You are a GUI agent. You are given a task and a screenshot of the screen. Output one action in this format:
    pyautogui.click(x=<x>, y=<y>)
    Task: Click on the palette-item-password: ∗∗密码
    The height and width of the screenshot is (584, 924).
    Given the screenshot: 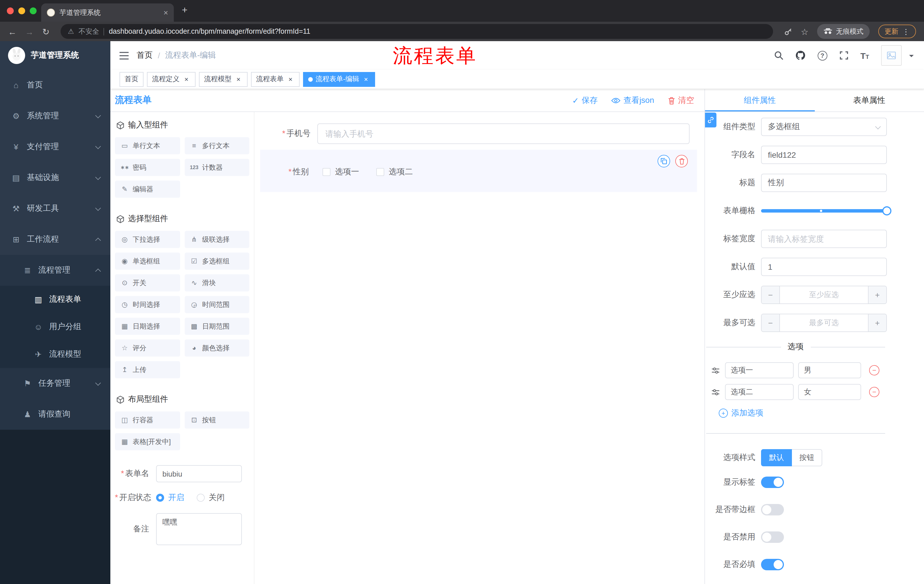 What is the action you would take?
    pyautogui.click(x=147, y=167)
    